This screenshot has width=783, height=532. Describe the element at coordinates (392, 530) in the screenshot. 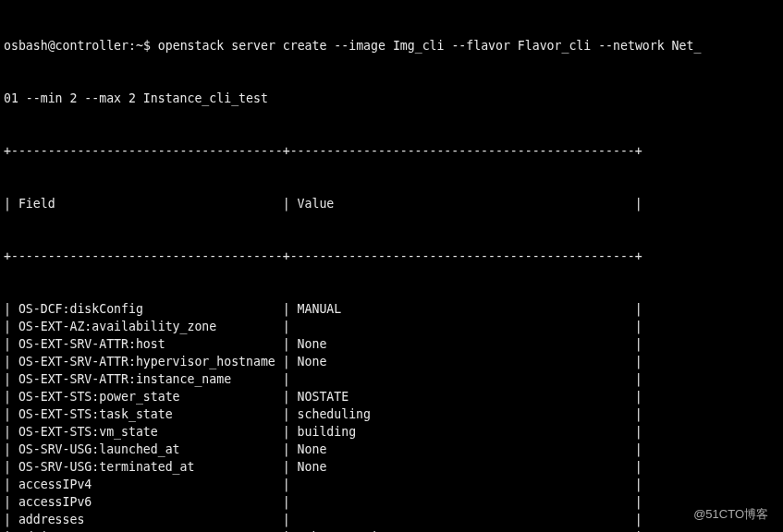

I see `table-row: | adminPass | mMbLNBn788iu |` at that location.